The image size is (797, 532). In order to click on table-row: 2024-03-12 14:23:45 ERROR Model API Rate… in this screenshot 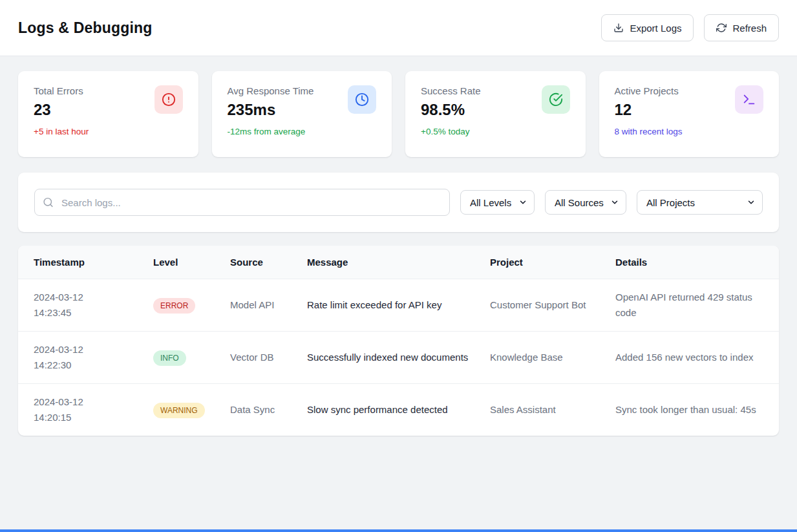, I will do `click(398, 305)`.